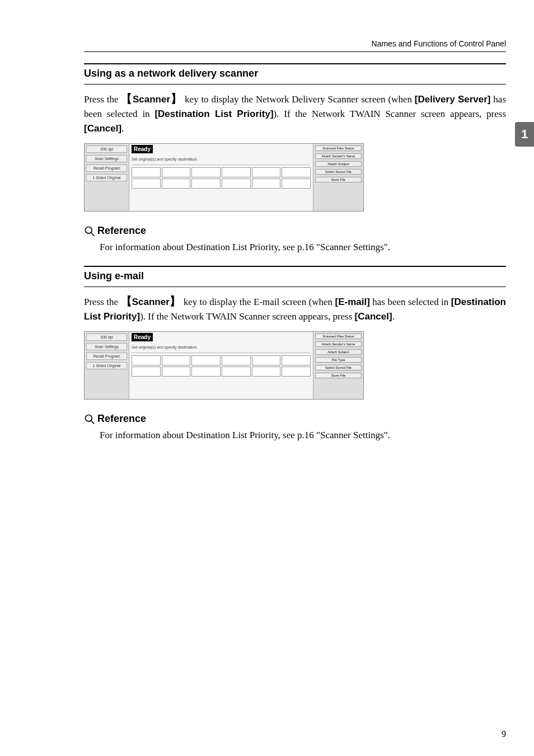  What do you see at coordinates (151, 100) in the screenshot?
I see `scanner-key-label: Scanner` at bounding box center [151, 100].